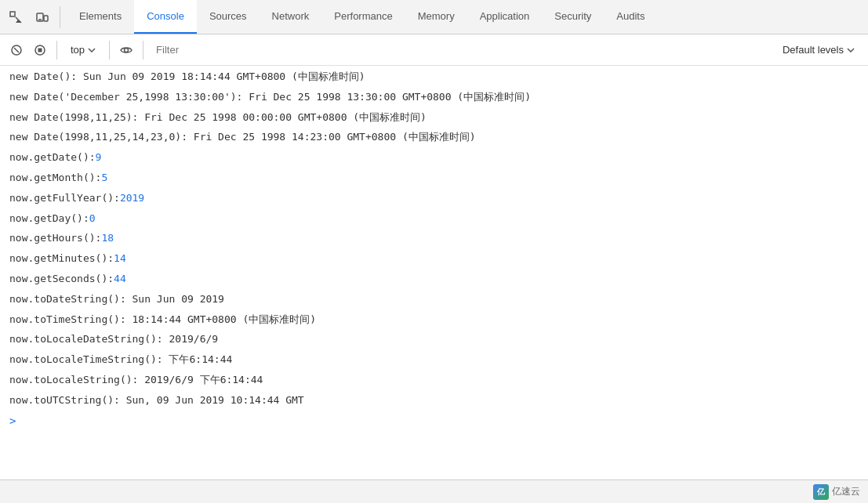 This screenshot has height=503, width=868. I want to click on list-item: now.toLocaleTimeString(): 下午6:14:44, so click(434, 360).